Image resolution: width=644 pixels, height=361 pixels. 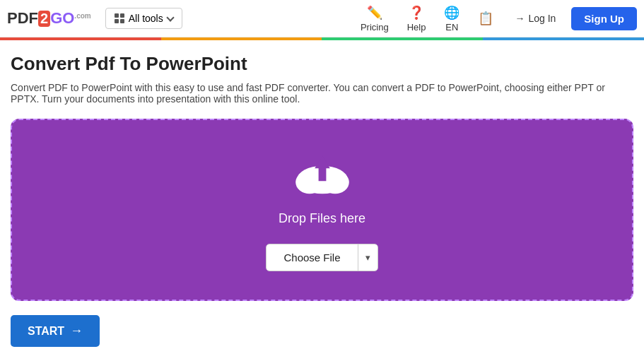 What do you see at coordinates (452, 18) in the screenshot?
I see `nav-item-language: 🌐 EN` at bounding box center [452, 18].